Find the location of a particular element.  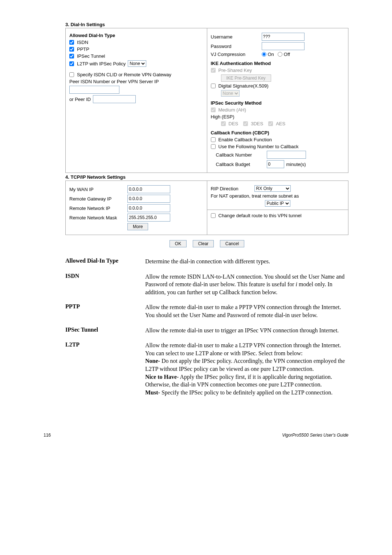

remote-gw-row: Remote Gateway IP is located at coordinates (136, 199).